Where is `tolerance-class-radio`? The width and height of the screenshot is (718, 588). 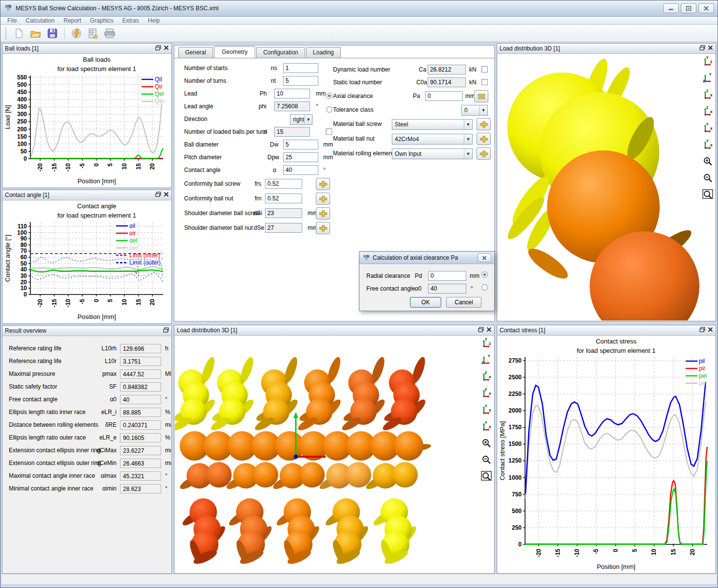
tolerance-class-radio is located at coordinates (329, 110).